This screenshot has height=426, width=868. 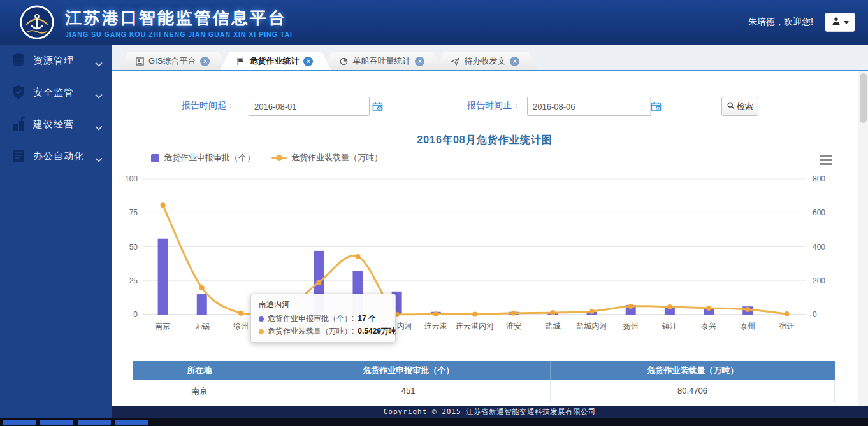 What do you see at coordinates (781, 22) in the screenshot?
I see `welcome-text: 朱培德，欢迎您!` at bounding box center [781, 22].